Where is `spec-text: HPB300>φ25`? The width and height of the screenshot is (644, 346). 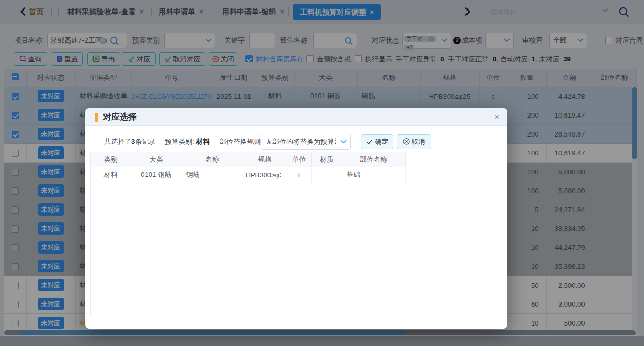 spec-text: HPB300>φ25 is located at coordinates (263, 175).